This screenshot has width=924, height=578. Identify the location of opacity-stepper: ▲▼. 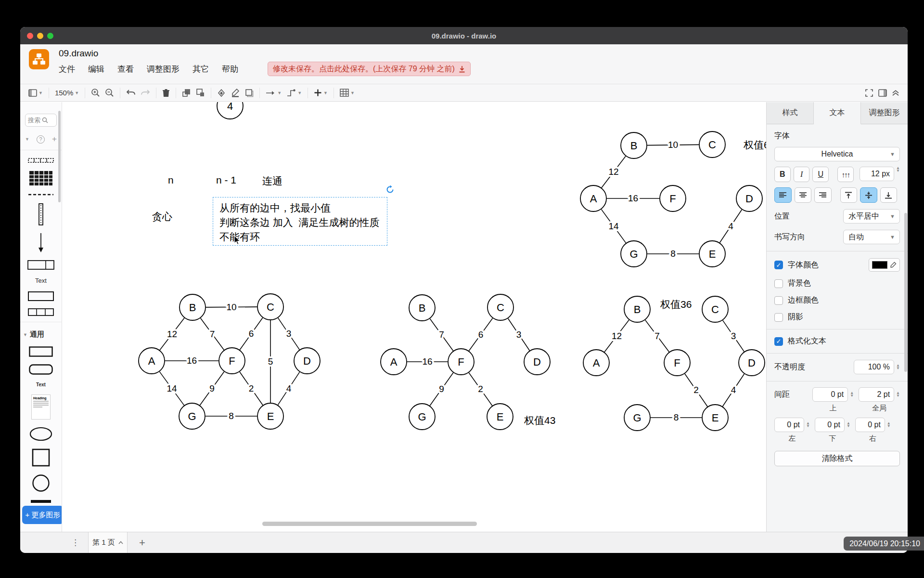
(898, 367).